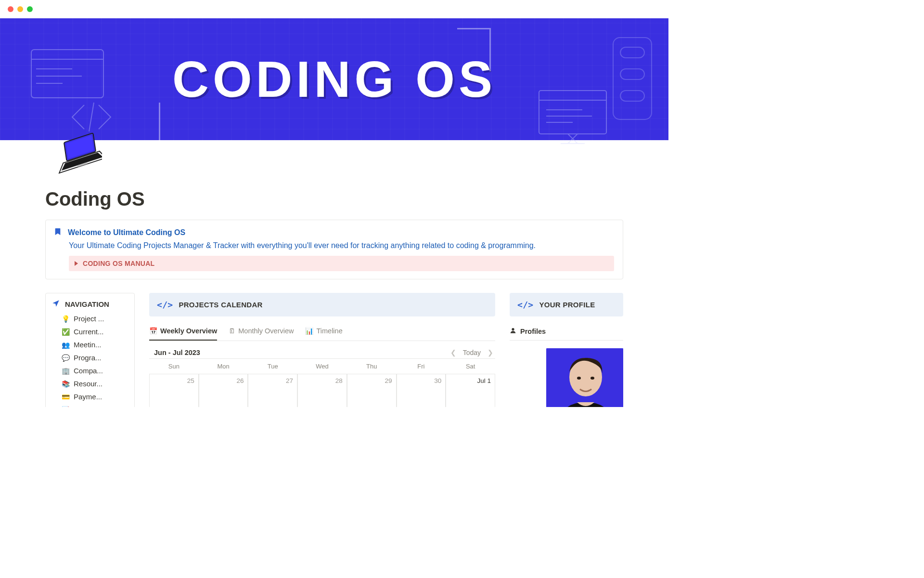  Describe the element at coordinates (389, 381) in the screenshot. I see `calendar-date-label: 29` at that location.